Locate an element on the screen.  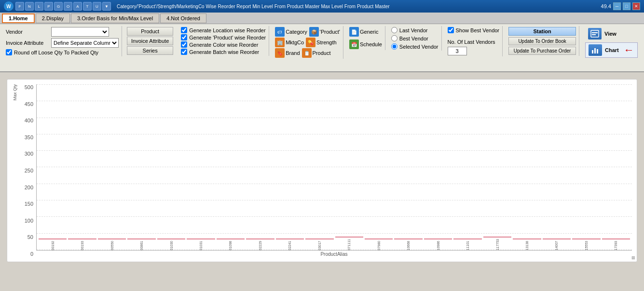
batch-wise-checkbox is located at coordinates (184, 52).